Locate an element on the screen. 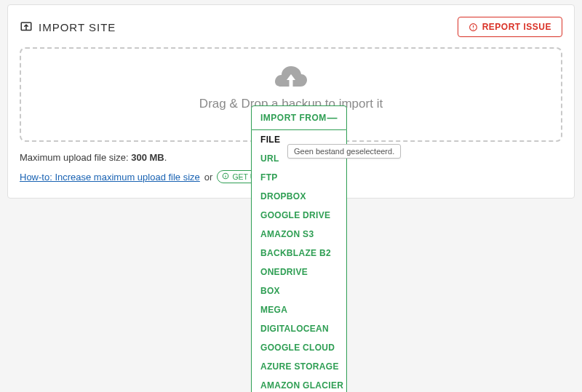  report-issue-label: REPORT ISSUE is located at coordinates (517, 27).